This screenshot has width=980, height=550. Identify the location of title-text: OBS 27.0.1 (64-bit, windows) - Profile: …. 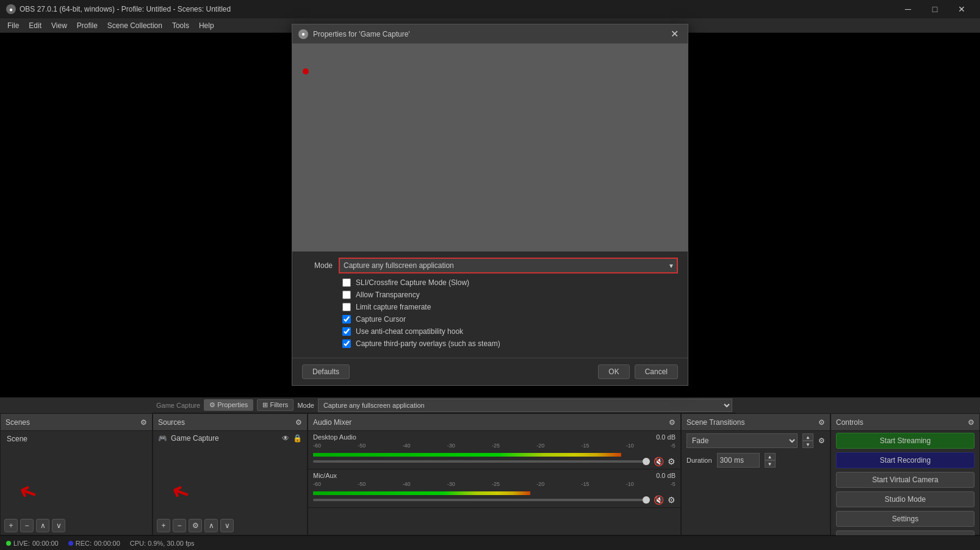
(458, 9).